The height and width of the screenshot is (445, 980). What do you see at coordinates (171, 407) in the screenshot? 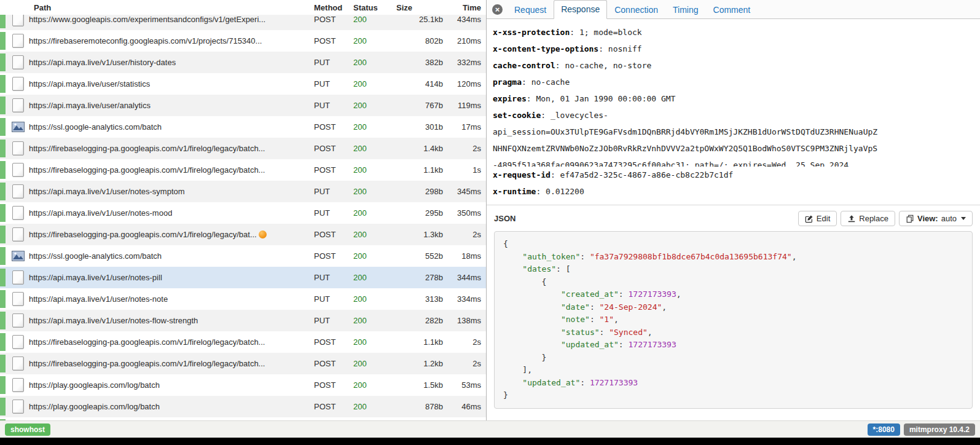
I see `flow-path: https://play.googleapis.com/log/batch` at bounding box center [171, 407].